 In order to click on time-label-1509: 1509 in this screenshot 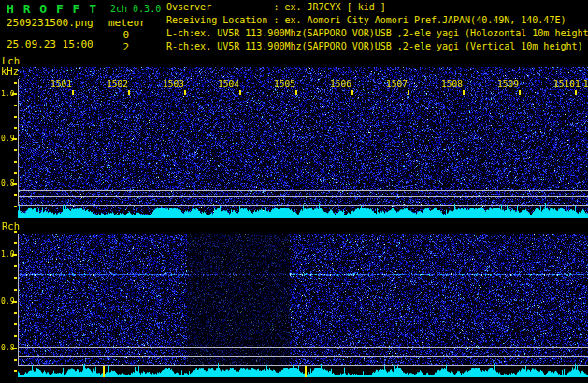, I will do `click(507, 84)`.